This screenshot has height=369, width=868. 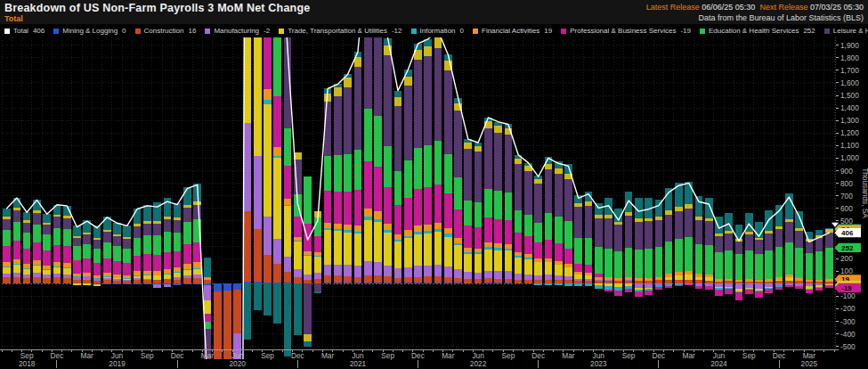 What do you see at coordinates (849, 58) in the screenshot?
I see `y-tick-label: 1,800` at bounding box center [849, 58].